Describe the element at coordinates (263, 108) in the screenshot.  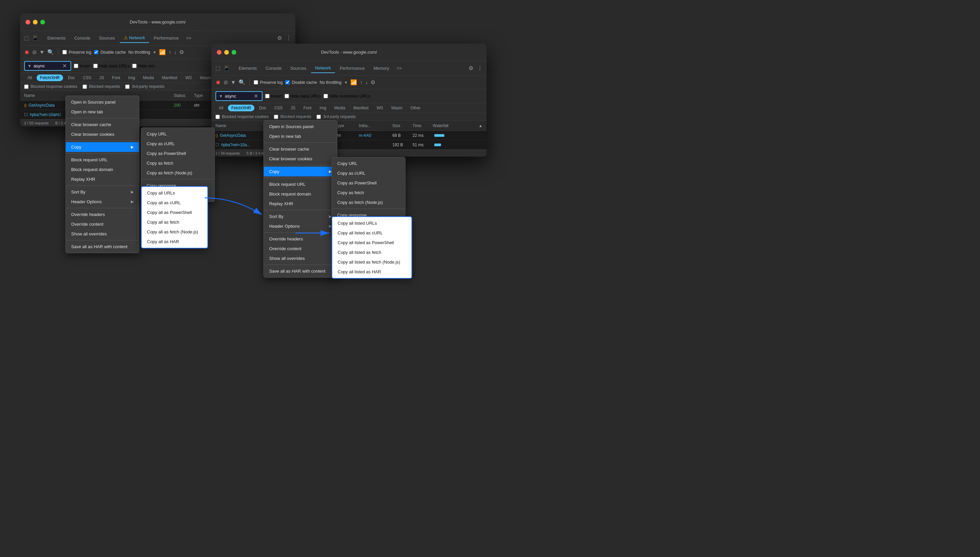
I see `type-doc-2: Doc` at that location.